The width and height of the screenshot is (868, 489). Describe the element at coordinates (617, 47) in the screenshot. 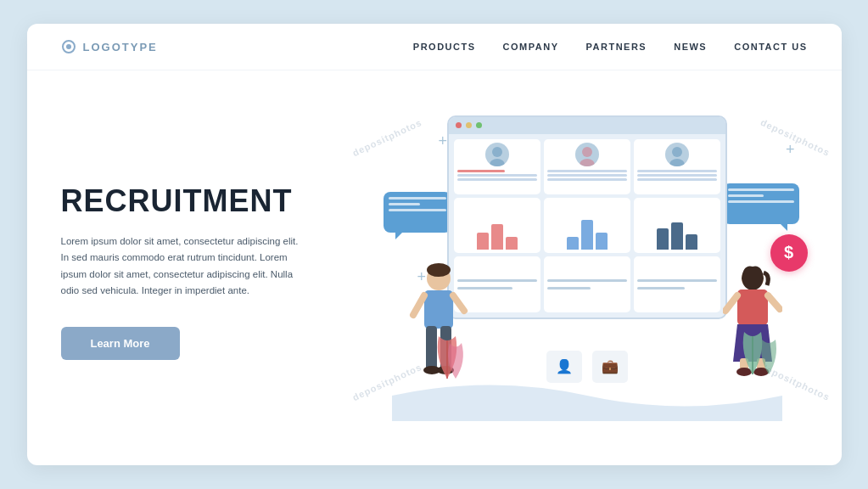

I see `nav-partners: PARTNERS` at that location.